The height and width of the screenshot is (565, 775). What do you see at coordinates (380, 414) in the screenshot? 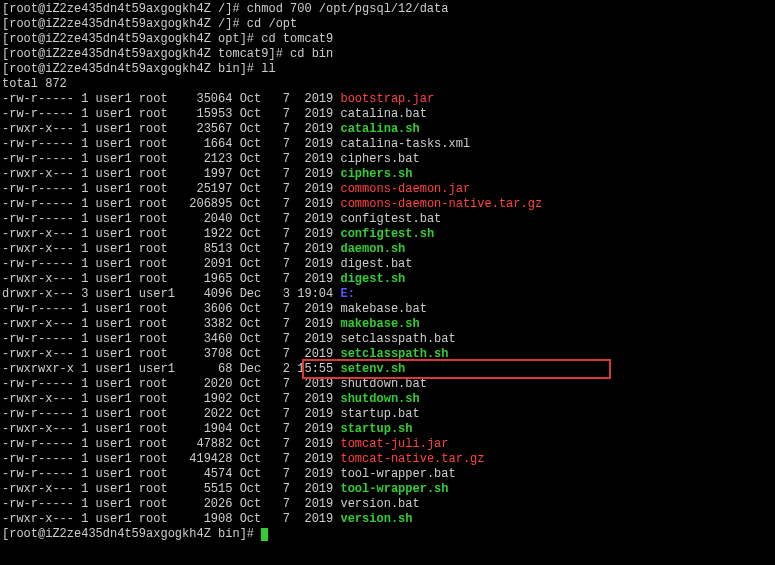
I see `file-name: startup.bat` at bounding box center [380, 414].